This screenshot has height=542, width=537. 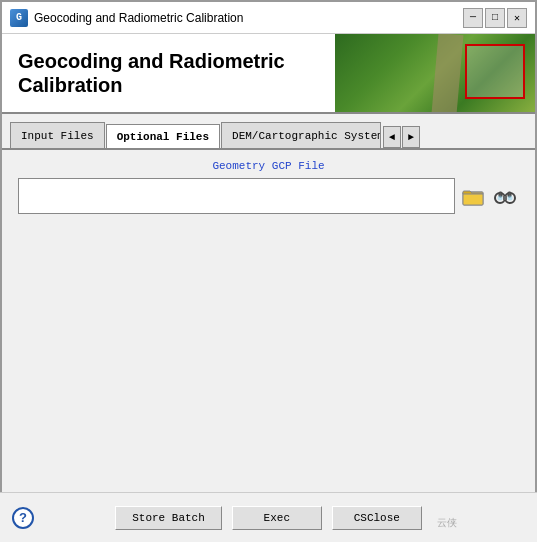 I want to click on minimize-button: ─, so click(x=473, y=18).